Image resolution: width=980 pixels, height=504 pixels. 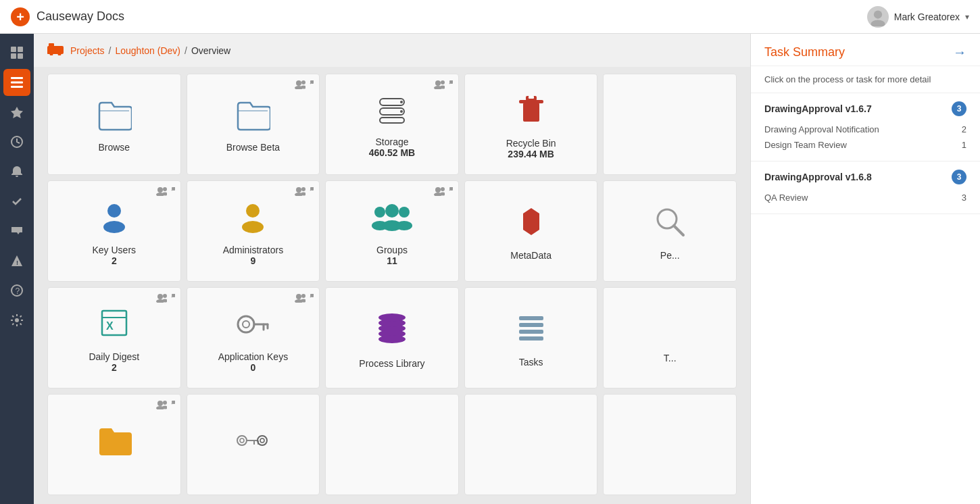 I want to click on task-sections: DrawingApproval v1.6.7 3 Drawing Approva…, so click(x=865, y=154).